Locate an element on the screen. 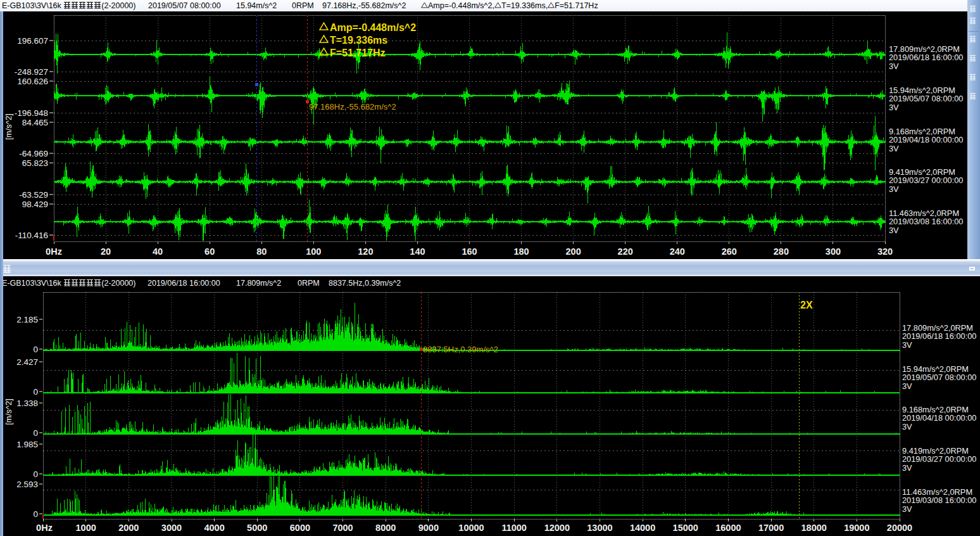 The width and height of the screenshot is (980, 536). svg-text: 12000 is located at coordinates (557, 528).